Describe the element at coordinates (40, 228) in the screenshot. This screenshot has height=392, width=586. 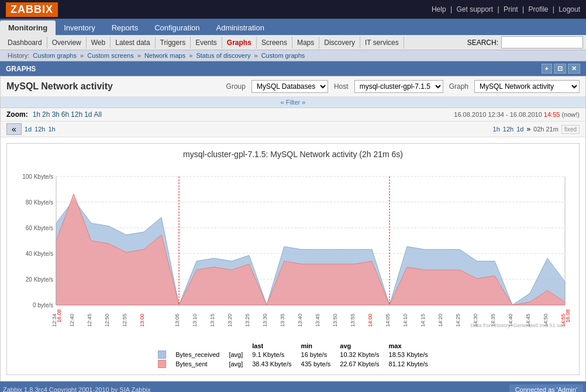
I see `svg-text: 60 Kbyte/s` at that location.